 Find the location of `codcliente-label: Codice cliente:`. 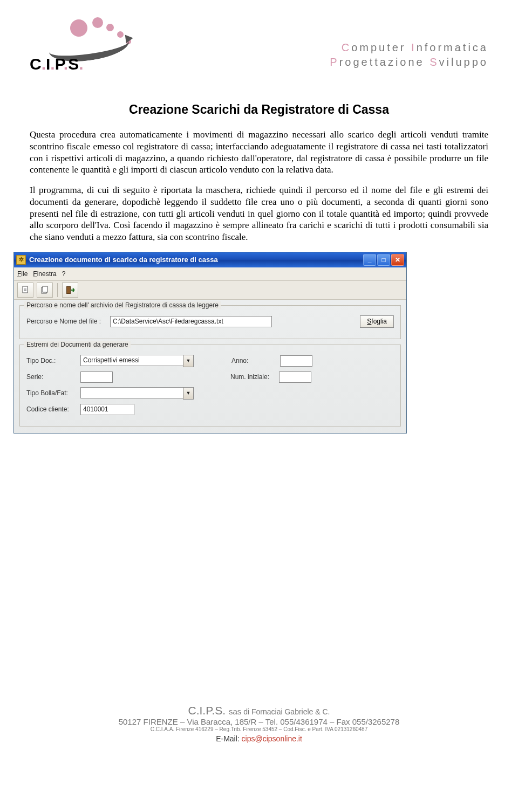

codcliente-label: Codice cliente: is located at coordinates (51, 409).